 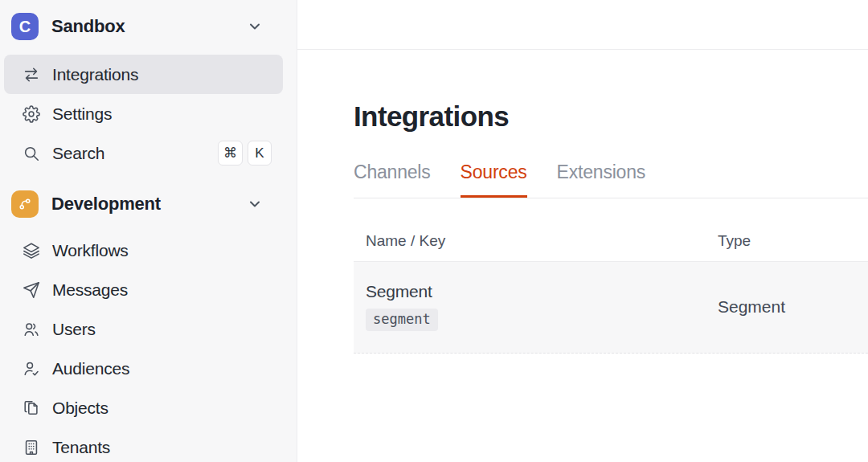 I want to click on column-header-type: Type, so click(x=792, y=241).